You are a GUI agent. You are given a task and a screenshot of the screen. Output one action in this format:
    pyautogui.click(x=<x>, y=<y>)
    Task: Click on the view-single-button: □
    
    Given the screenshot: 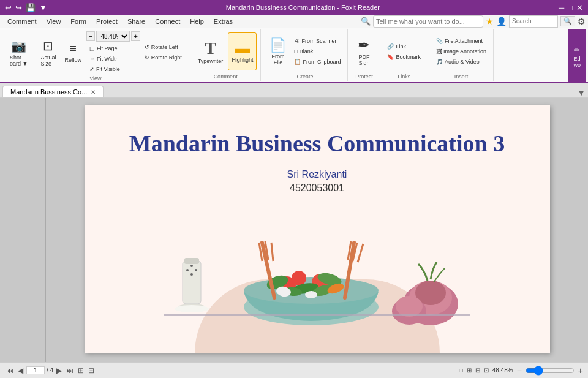 What is the action you would take?
    pyautogui.click(x=461, y=370)
    